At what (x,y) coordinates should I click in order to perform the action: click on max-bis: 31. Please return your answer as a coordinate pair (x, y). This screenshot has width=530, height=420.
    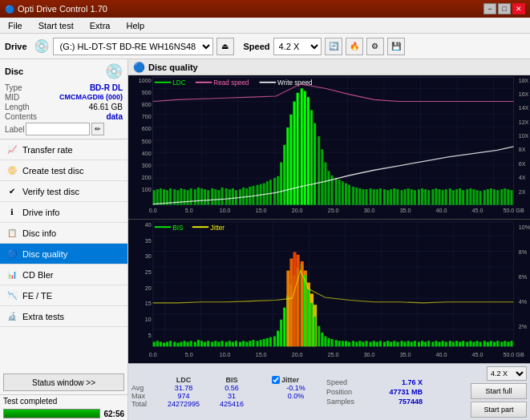
    Looking at the image, I should click on (232, 396).